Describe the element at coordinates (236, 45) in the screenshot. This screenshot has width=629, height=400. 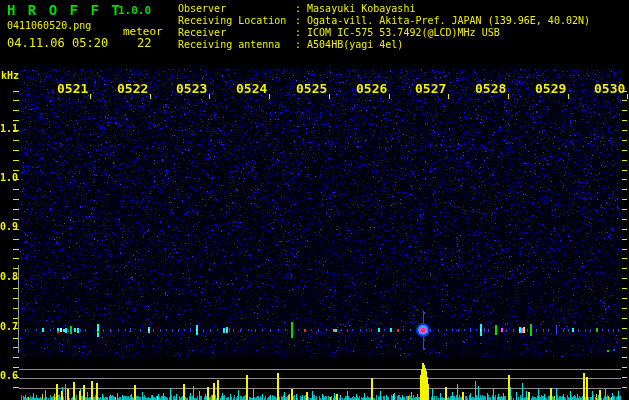
I see `info-label: Receiving antenna` at that location.